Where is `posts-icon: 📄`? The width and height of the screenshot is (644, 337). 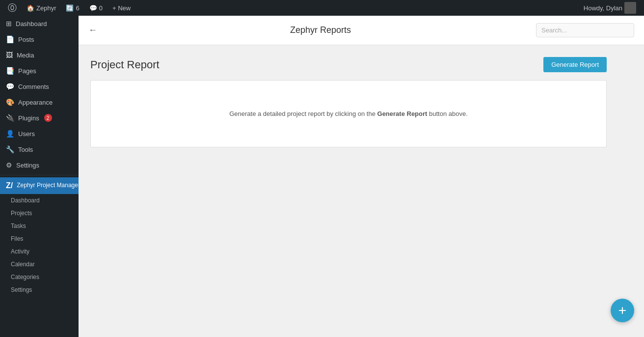 posts-icon: 📄 is located at coordinates (10, 39).